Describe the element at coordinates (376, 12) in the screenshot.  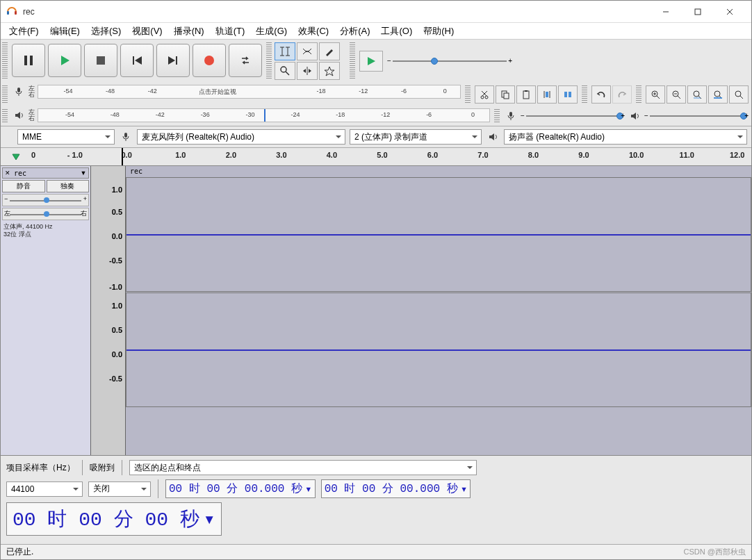
I see `titlebar: rec` at that location.